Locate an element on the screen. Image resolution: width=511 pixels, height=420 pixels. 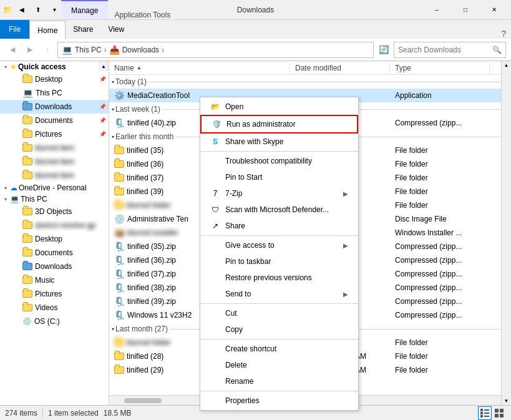
sidebar-item-label: Downloads is located at coordinates (54, 107).